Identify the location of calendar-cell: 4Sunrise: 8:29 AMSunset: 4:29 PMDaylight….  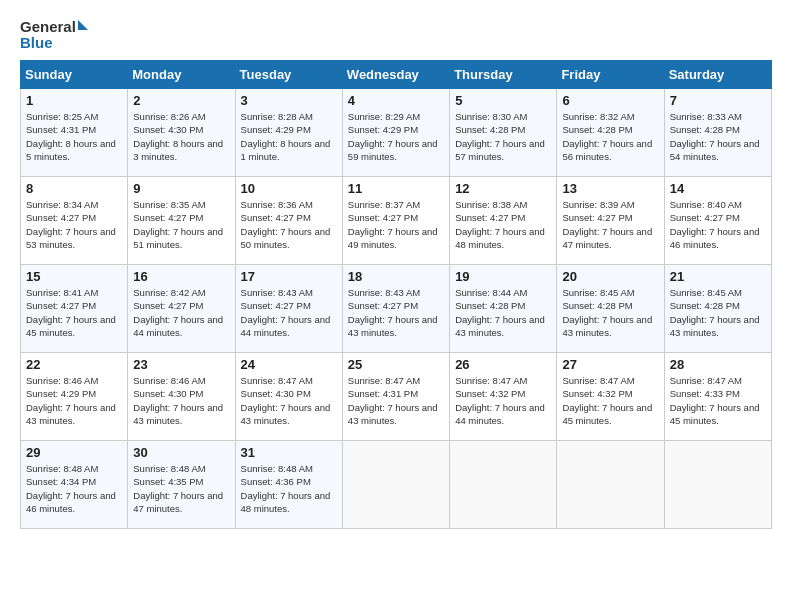
(396, 133).